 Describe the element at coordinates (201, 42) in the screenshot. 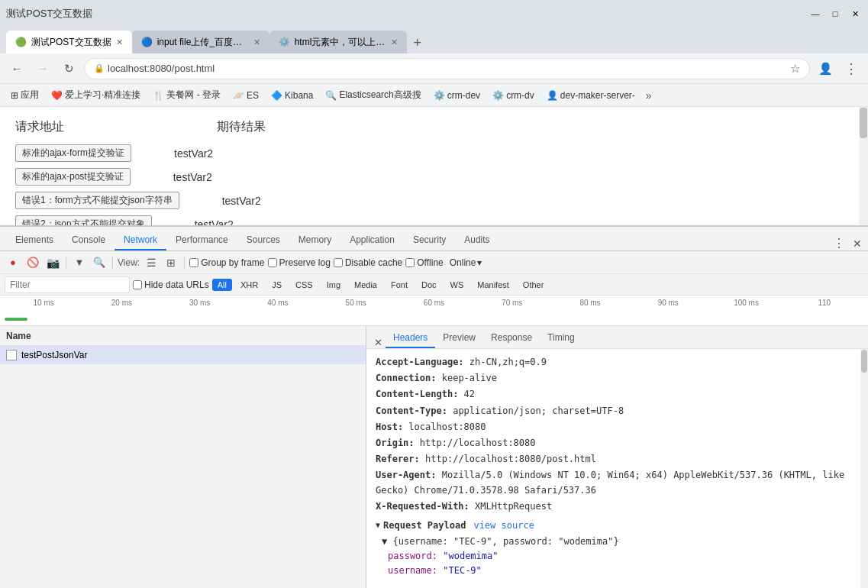

I see `tab-2: 🔵 input file上传_百度搜索 ✕` at that location.